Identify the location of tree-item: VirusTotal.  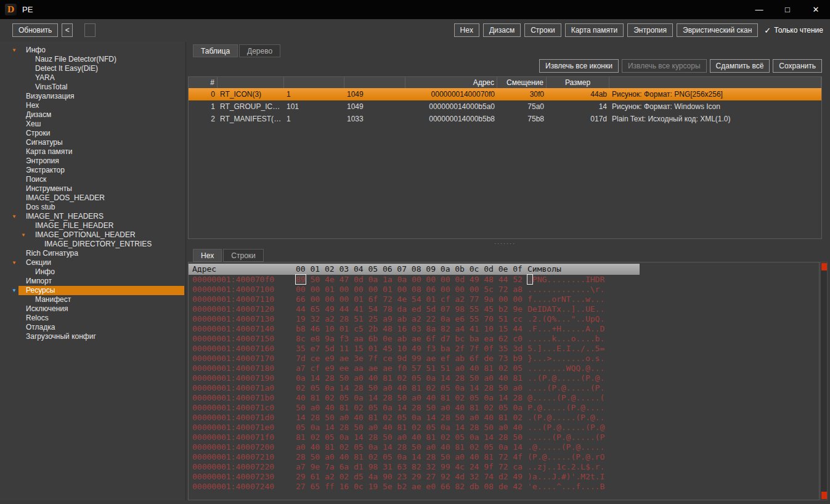
(92, 87).